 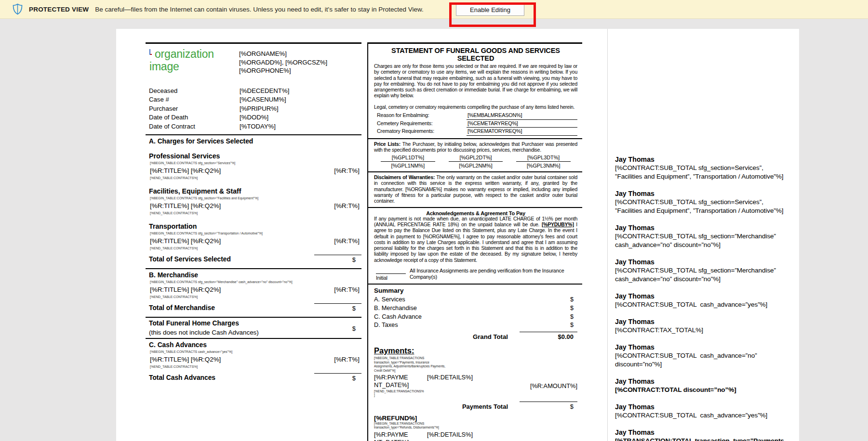 I want to click on payment-amount-field: [%R:AMOUNT%], so click(x=554, y=386).